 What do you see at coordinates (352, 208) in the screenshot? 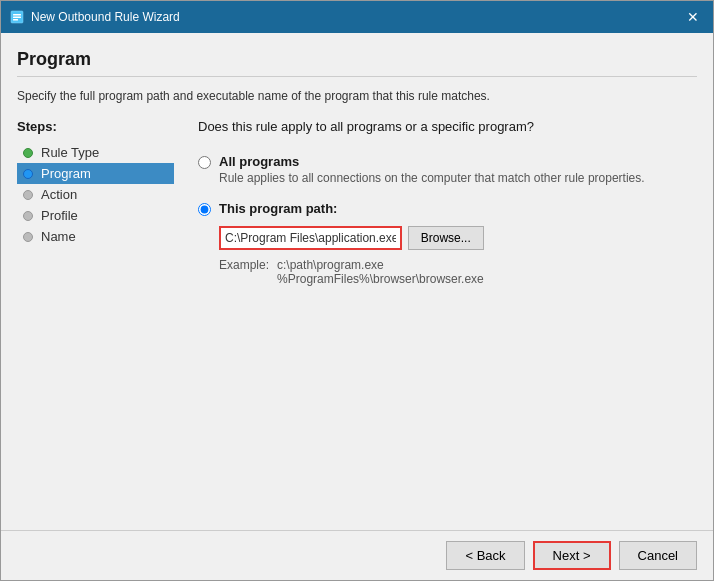
I see `this-program-label: This program path:` at bounding box center [352, 208].